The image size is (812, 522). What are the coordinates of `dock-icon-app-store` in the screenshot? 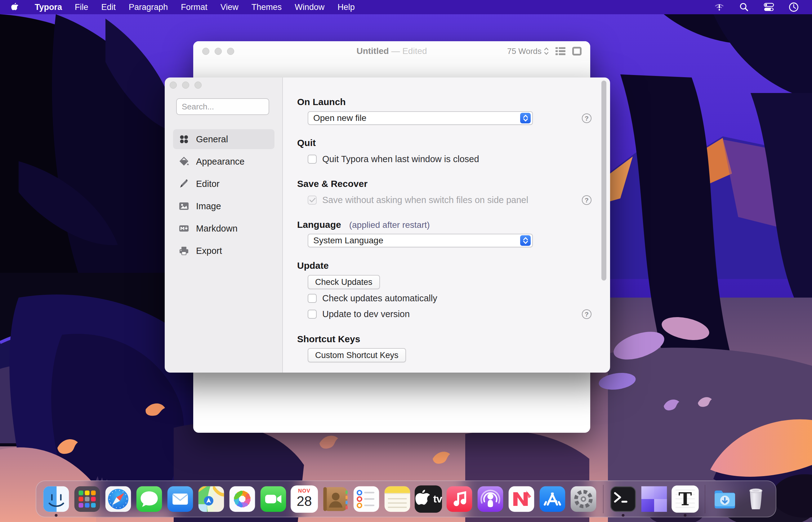 It's located at (552, 499).